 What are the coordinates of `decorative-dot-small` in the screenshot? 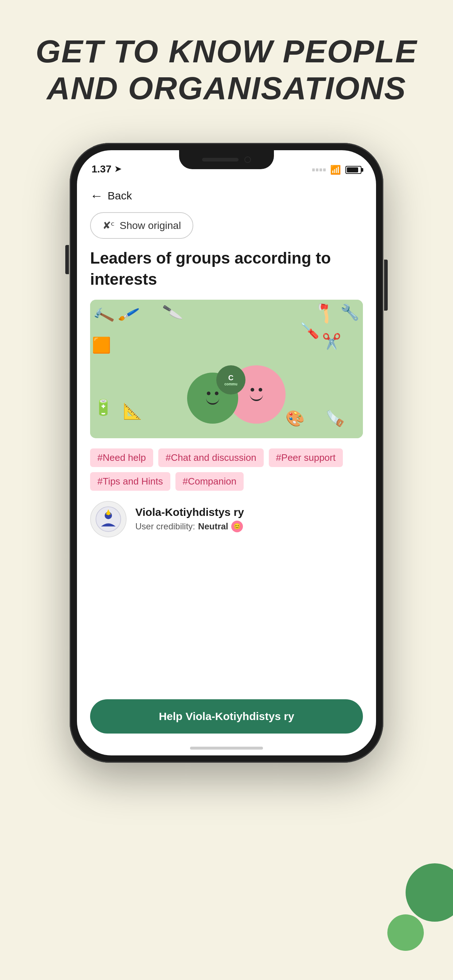 It's located at (406, 933).